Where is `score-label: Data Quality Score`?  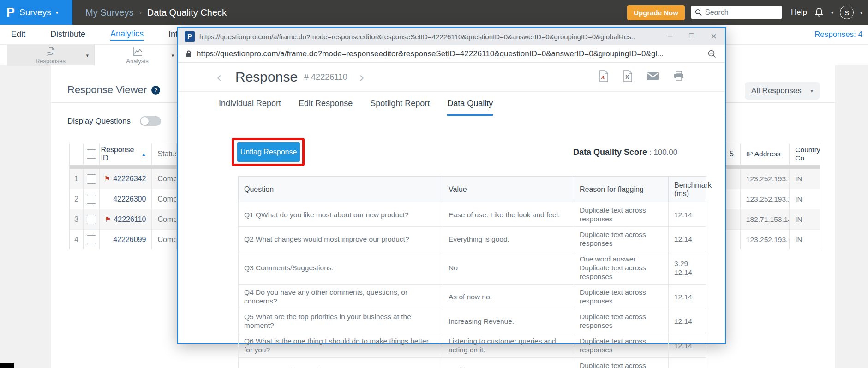 score-label: Data Quality Score is located at coordinates (610, 152).